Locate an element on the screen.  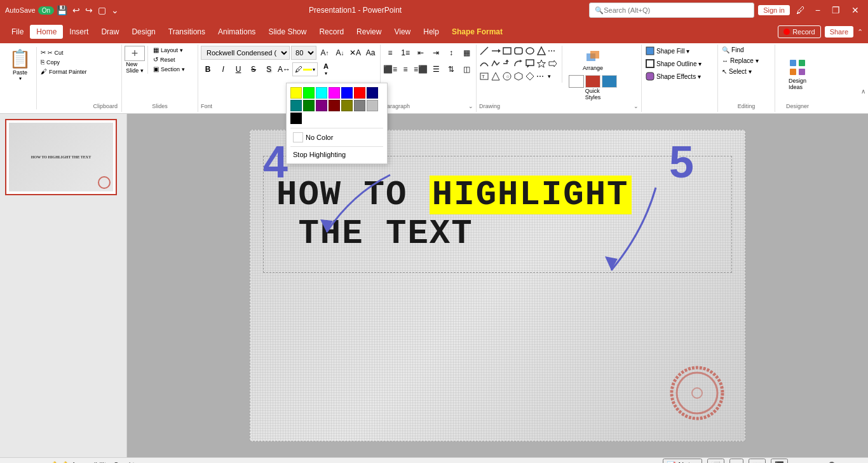
reading-view-button: 📖 is located at coordinates (757, 461).